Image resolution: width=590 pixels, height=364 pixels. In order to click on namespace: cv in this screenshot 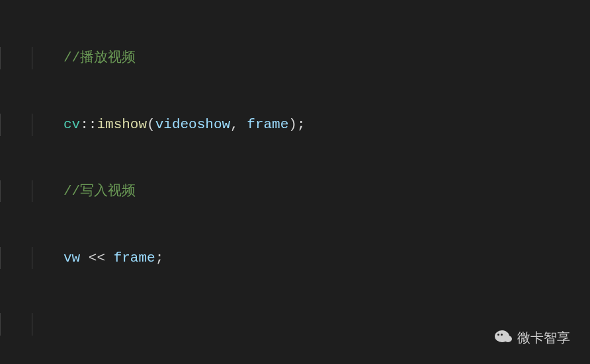, I will do `click(71, 125)`.